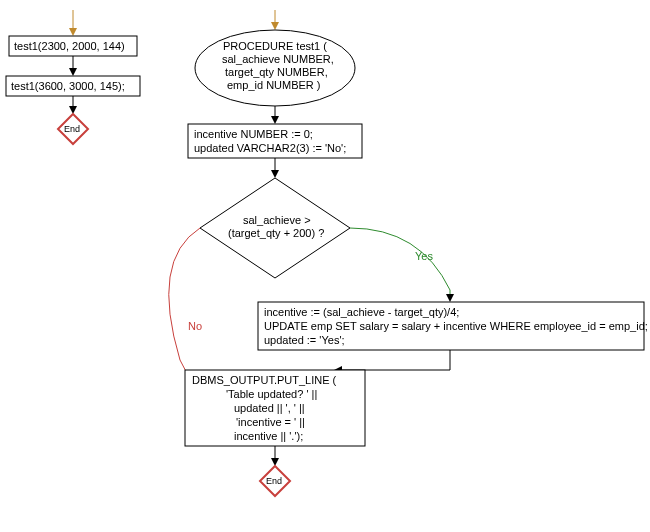 The image size is (650, 532). Describe the element at coordinates (275, 115) in the screenshot. I see `arrow-proc-decl` at that location.